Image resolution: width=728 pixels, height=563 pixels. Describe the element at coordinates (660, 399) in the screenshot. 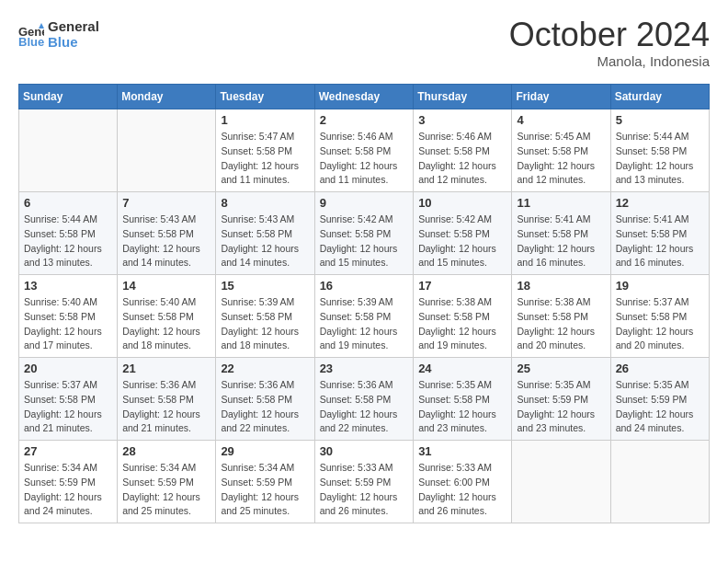

I see `calendar-cell: 26Sunrise: 5:35 AM Sunset: 5:59 PM Dayli…` at that location.